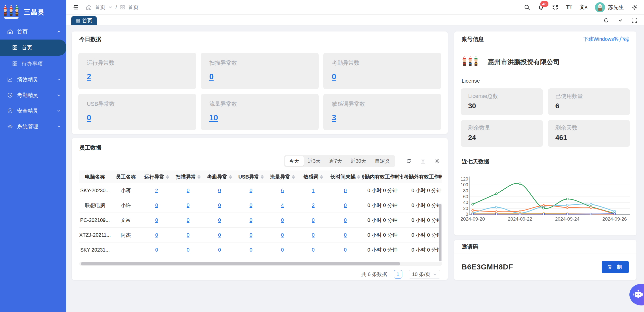 The height and width of the screenshot is (312, 644). What do you see at coordinates (616, 7) in the screenshot?
I see `user-name: 苏先生` at bounding box center [616, 7].